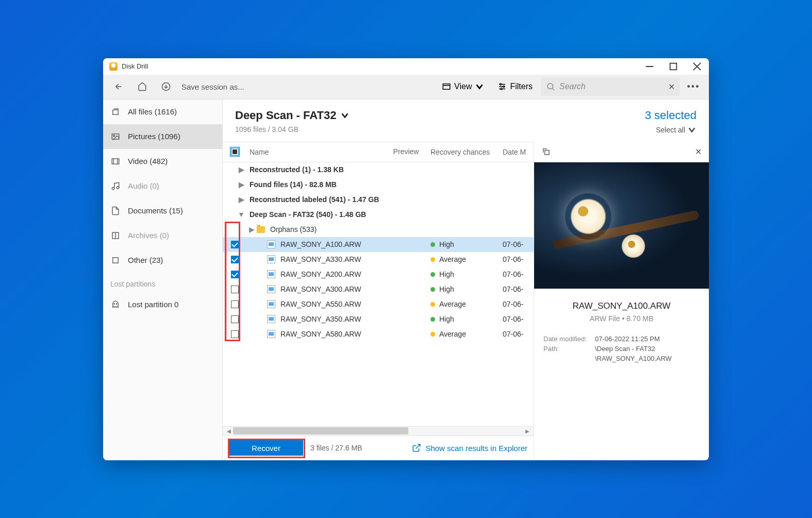  I want to click on table-header: Name Recovery chances Date M, so click(378, 152).